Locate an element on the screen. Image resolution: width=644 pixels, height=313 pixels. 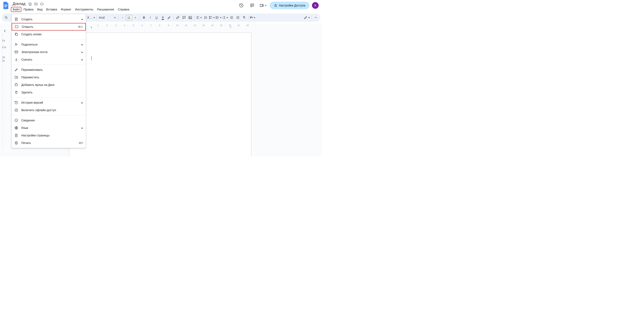
menu-инструменты: Инструменты is located at coordinates (84, 9).